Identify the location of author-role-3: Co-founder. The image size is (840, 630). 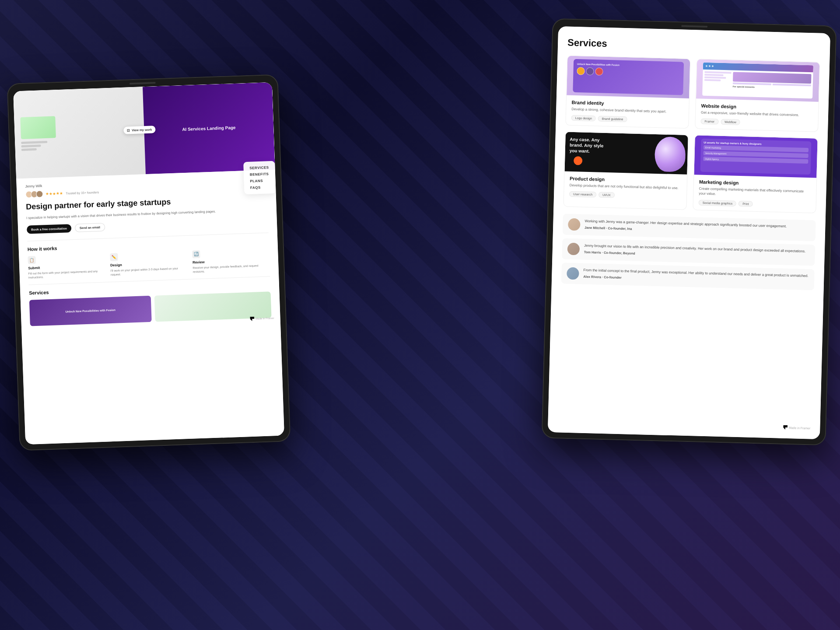
(612, 277).